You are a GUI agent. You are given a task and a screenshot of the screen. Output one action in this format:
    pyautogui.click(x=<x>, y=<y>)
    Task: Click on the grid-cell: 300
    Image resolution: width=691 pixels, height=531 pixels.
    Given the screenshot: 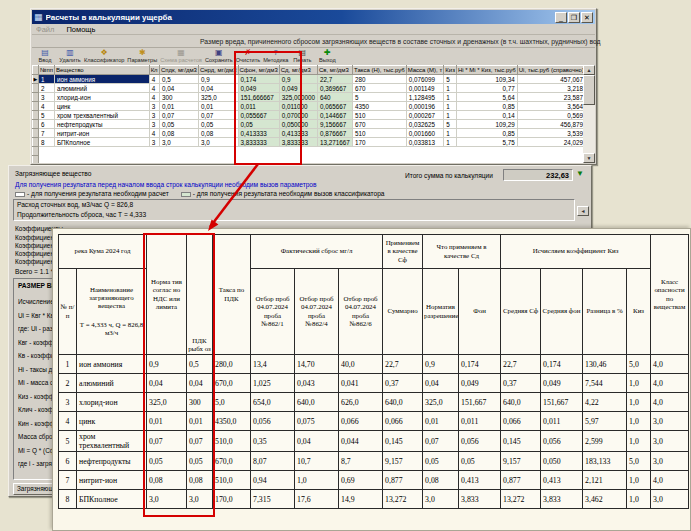 What is the action you would take?
    pyautogui.click(x=178, y=98)
    